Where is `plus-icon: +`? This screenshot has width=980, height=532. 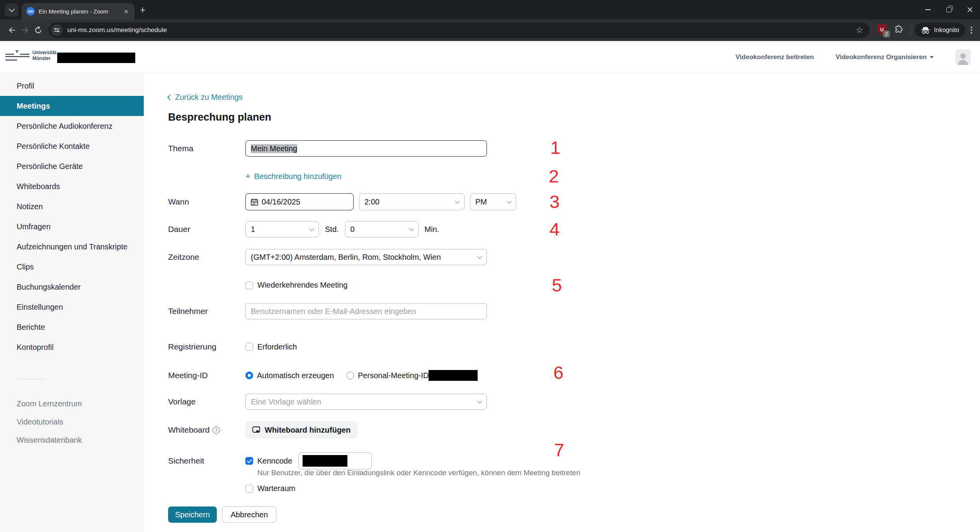 plus-icon: + is located at coordinates (248, 176).